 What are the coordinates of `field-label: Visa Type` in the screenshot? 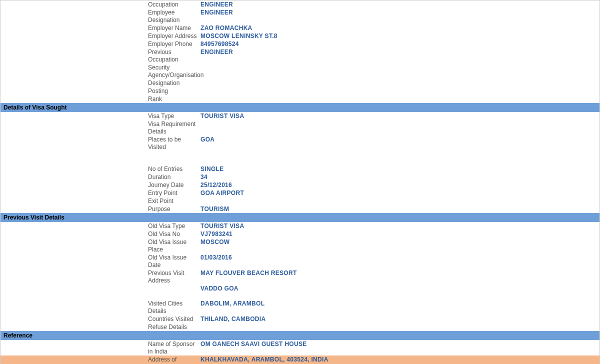 It's located at (100, 116).